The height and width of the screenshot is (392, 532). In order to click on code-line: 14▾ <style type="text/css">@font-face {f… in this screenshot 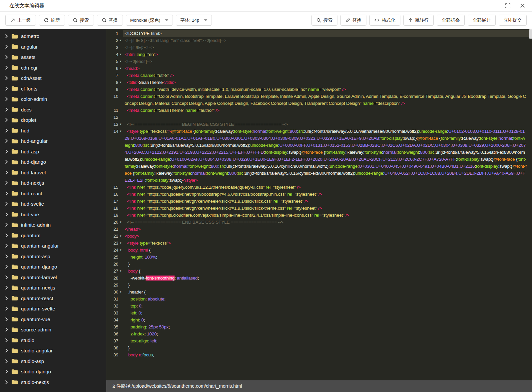, I will do `click(319, 156)`.